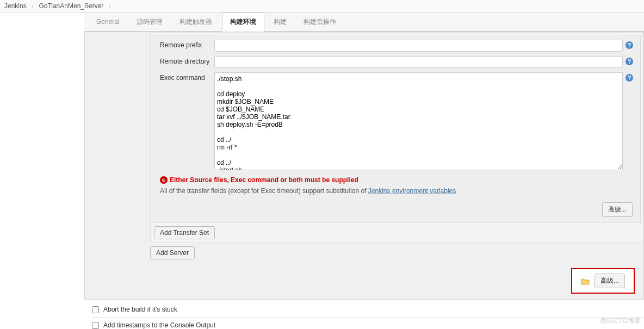 The image size is (644, 329). What do you see at coordinates (322, 7) in the screenshot?
I see `breadcrumb: Jenkins › GoTianAnMen_Server ›` at bounding box center [322, 7].